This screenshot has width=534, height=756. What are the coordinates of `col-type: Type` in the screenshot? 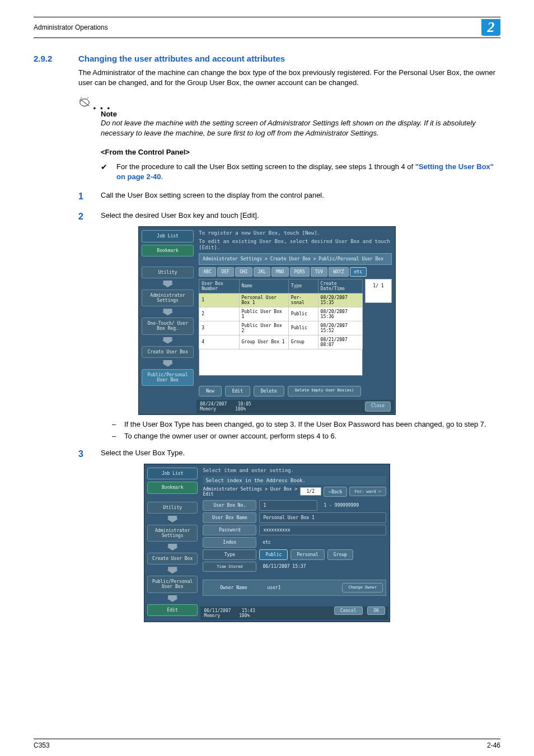 It's located at (303, 286).